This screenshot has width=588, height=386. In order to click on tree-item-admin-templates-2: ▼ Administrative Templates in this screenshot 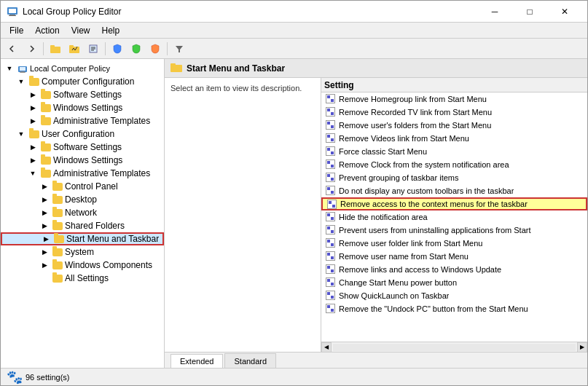, I will do `click(82, 173)`.